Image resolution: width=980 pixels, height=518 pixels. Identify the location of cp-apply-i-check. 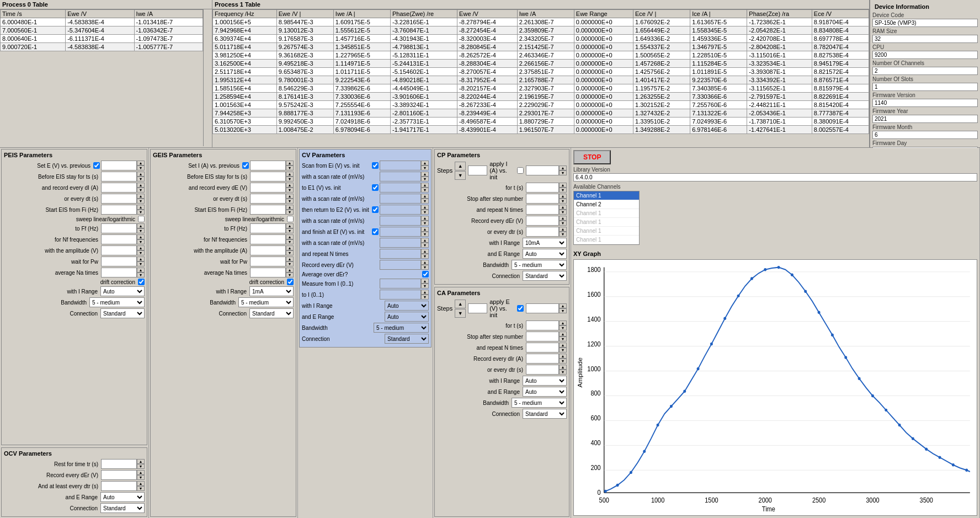
(520, 170).